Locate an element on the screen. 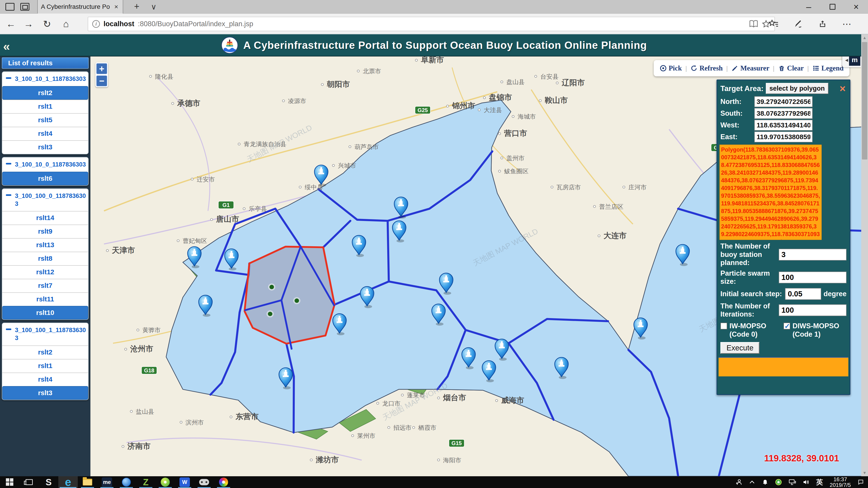  forward-button: → is located at coordinates (28, 24).